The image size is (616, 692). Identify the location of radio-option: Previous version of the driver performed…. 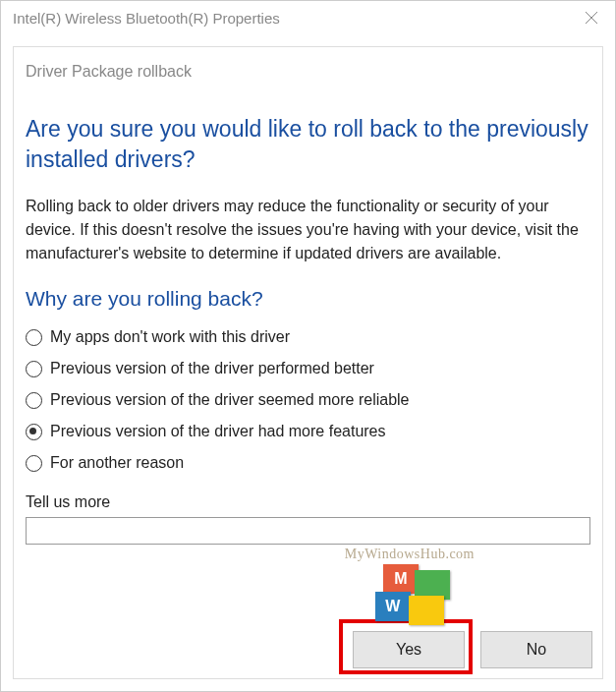
(308, 369).